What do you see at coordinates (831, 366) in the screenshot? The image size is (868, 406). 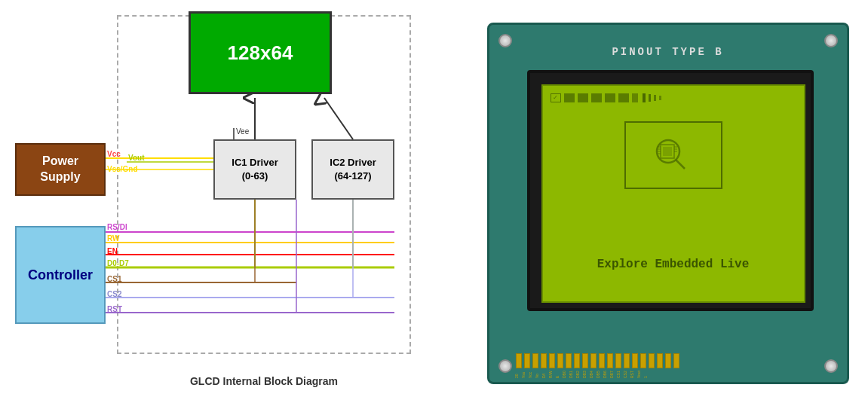 I see `corner-screw-br` at bounding box center [831, 366].